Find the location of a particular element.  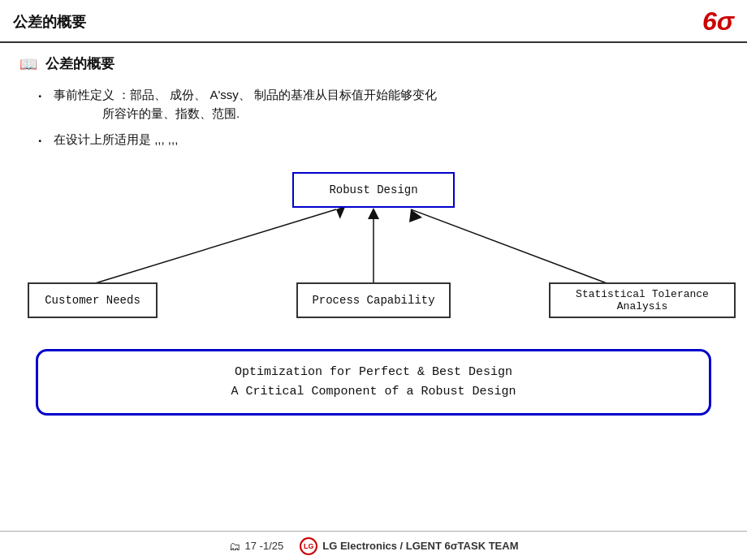

bullet-text-1: 事前性定义 ：部品、 成份、 A'ssy、 制品的基准从目标值开始能够变化 所容… is located at coordinates (245, 104).